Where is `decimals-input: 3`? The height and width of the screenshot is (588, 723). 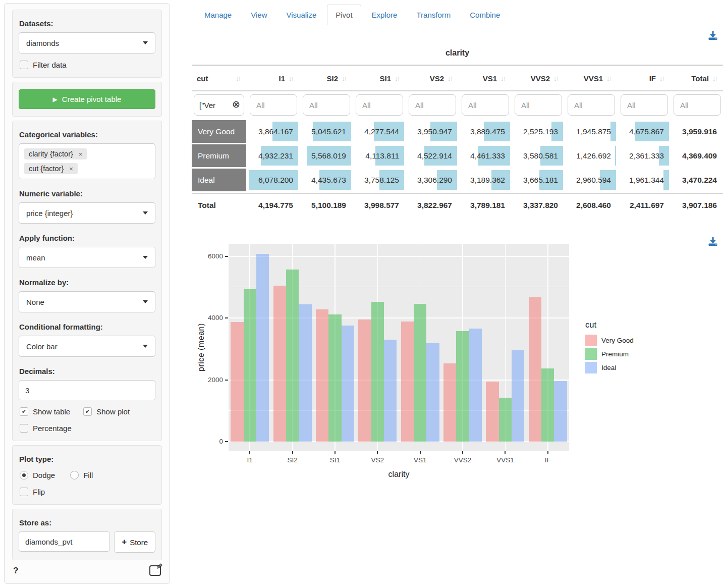
decimals-input: 3 is located at coordinates (87, 390).